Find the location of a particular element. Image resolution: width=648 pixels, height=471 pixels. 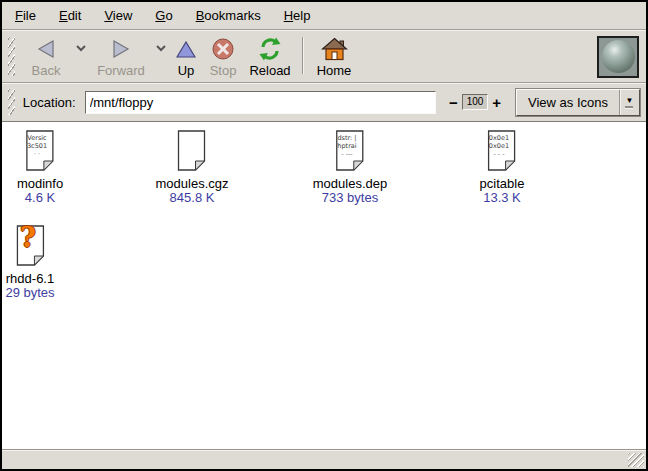

location-input is located at coordinates (260, 102).